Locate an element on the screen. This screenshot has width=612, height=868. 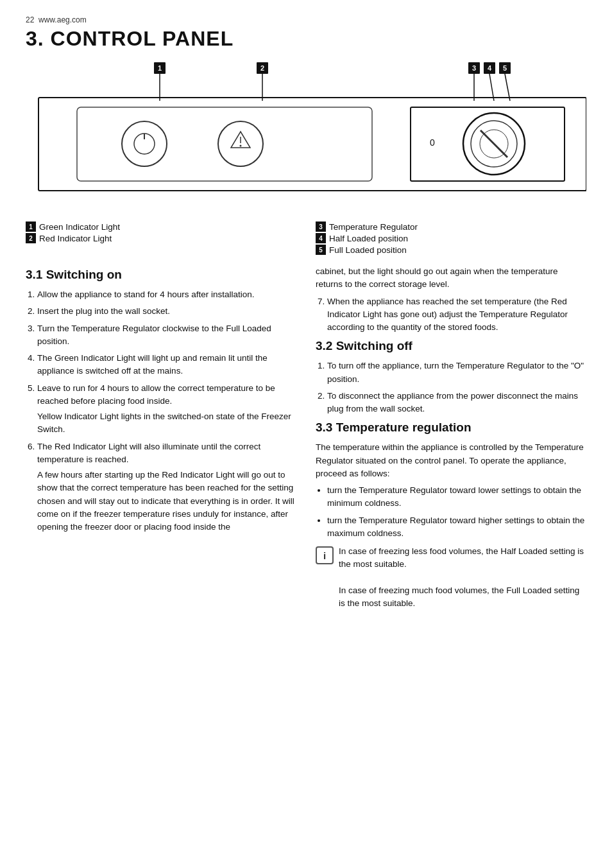
info-icon: i is located at coordinates (325, 555).